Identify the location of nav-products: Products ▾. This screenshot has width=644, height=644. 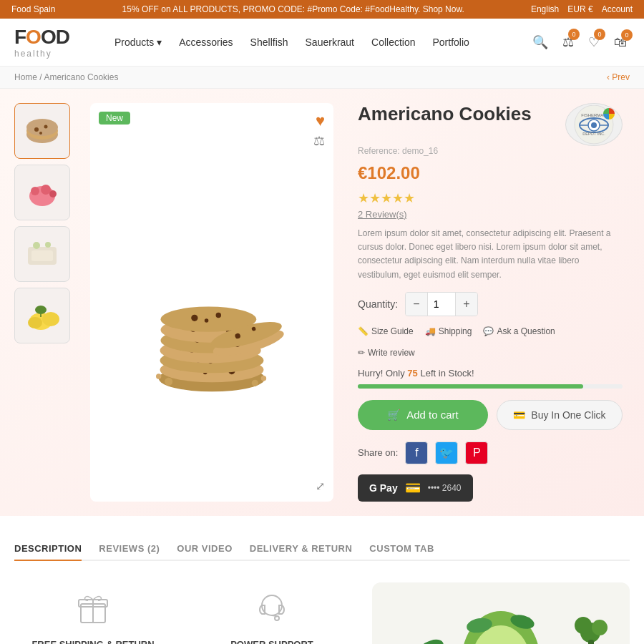
(138, 42).